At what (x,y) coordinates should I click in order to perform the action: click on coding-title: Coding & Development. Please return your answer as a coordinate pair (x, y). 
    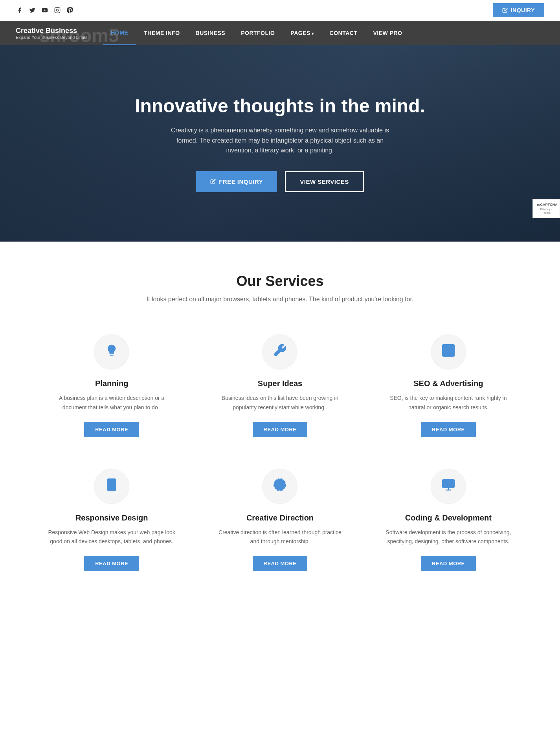
    Looking at the image, I should click on (448, 518).